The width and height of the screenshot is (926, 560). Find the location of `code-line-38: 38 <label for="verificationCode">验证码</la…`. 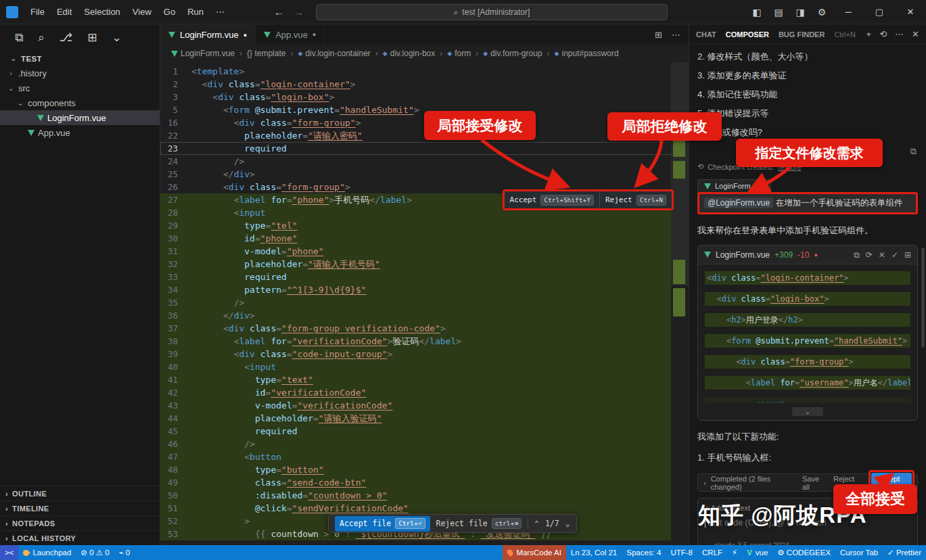

code-line-38: 38 <label for="verificationCode">验证码</la… is located at coordinates (425, 341).